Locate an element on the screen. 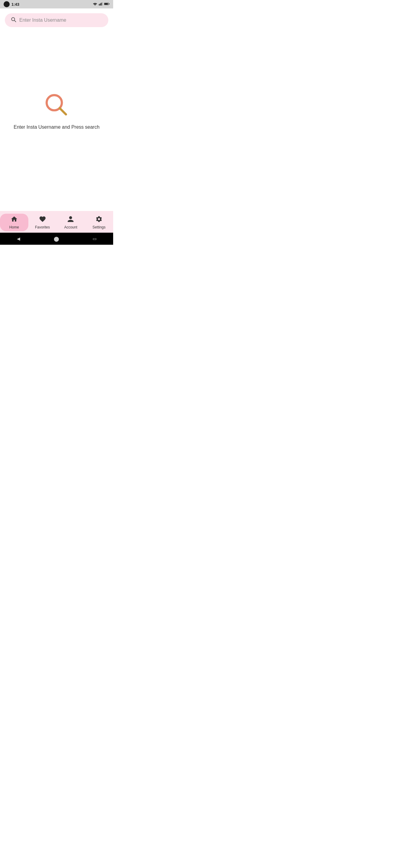 The image size is (401, 868). center-area: Enter Insta Username and Press search is located at coordinates (57, 120).